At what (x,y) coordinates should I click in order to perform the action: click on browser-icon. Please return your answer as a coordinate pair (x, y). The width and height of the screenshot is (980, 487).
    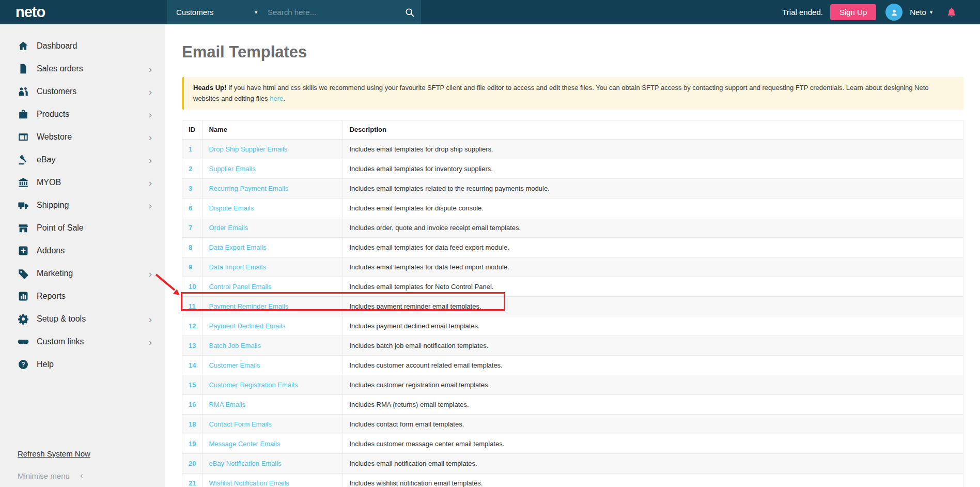
    Looking at the image, I should click on (23, 137).